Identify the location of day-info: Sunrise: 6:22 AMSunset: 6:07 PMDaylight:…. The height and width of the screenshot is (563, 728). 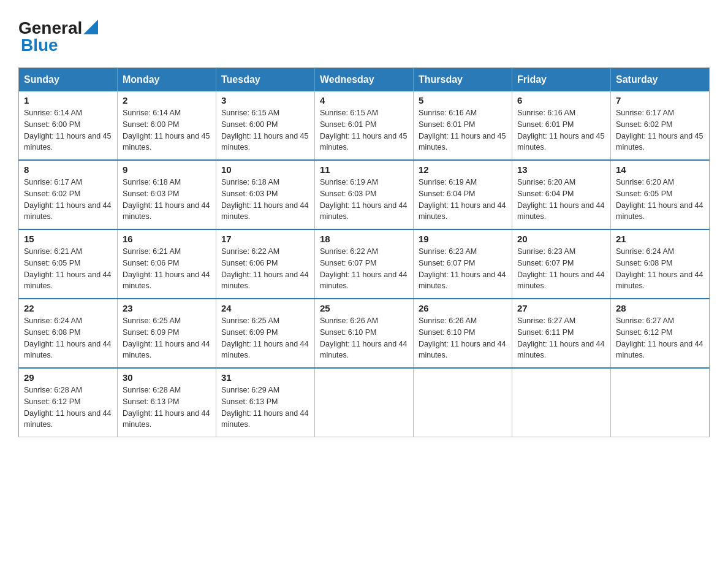
(363, 269).